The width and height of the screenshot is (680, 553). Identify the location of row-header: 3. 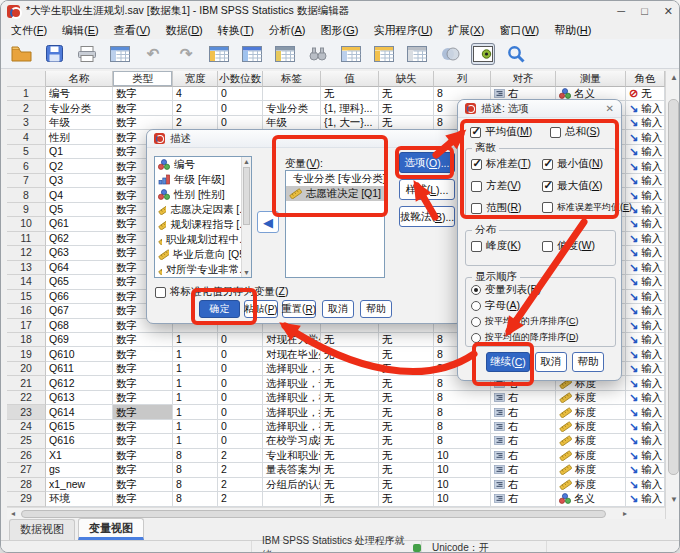
(26, 123).